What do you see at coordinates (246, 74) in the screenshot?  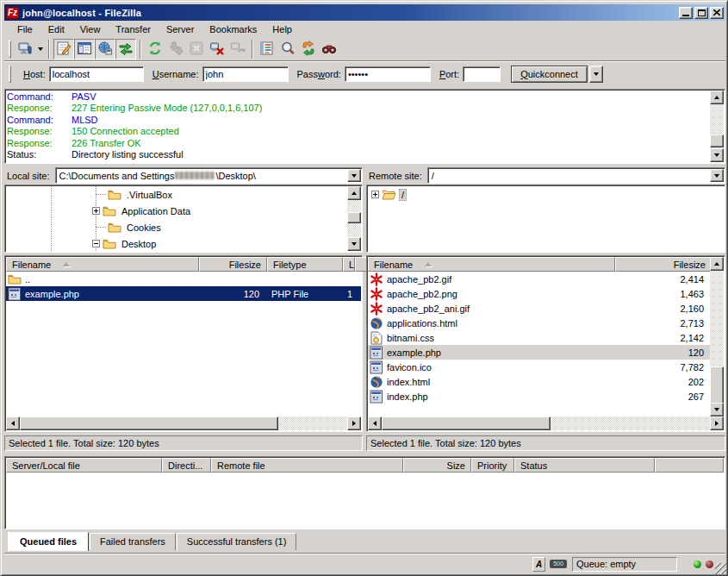 I see `username-field` at bounding box center [246, 74].